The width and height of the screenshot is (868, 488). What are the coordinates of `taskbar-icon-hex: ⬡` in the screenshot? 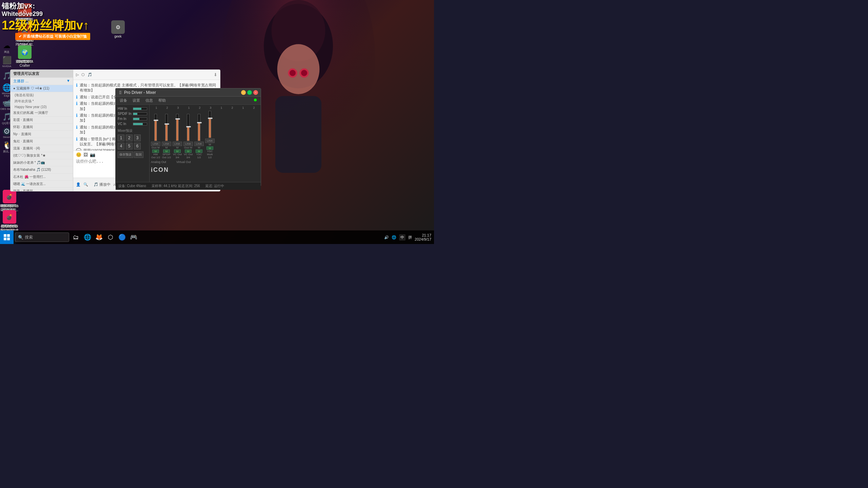 It's located at (111, 237).